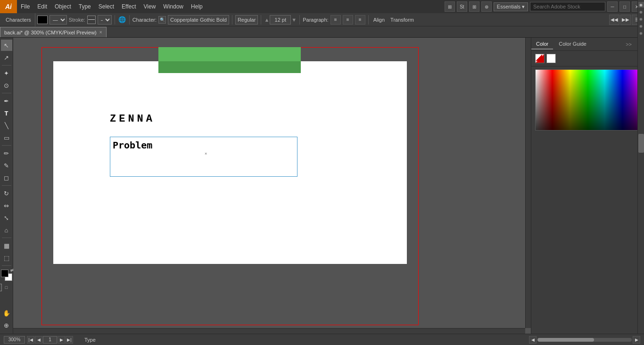 The height and width of the screenshot is (345, 644). I want to click on globe-icon: 🌐, so click(122, 20).